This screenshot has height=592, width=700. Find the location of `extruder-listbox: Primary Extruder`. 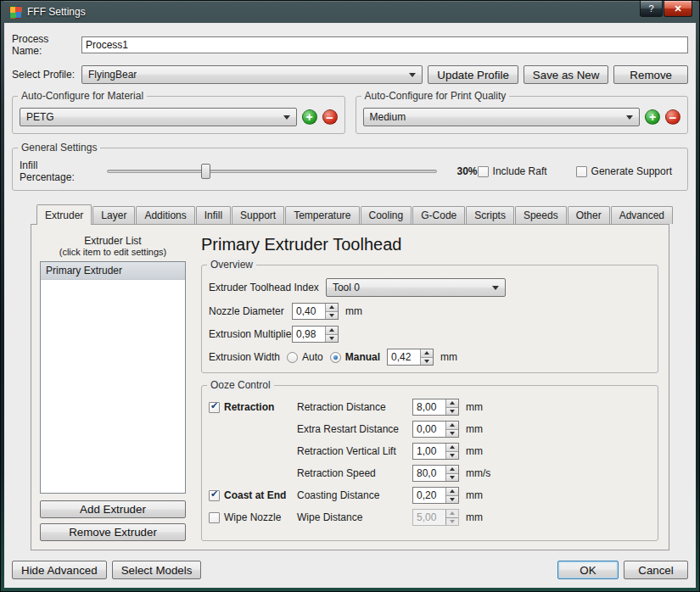

extruder-listbox: Primary Extruder is located at coordinates (113, 377).